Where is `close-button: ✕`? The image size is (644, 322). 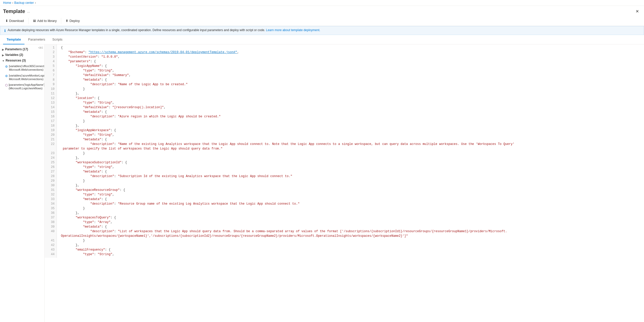 close-button: ✕ is located at coordinates (637, 11).